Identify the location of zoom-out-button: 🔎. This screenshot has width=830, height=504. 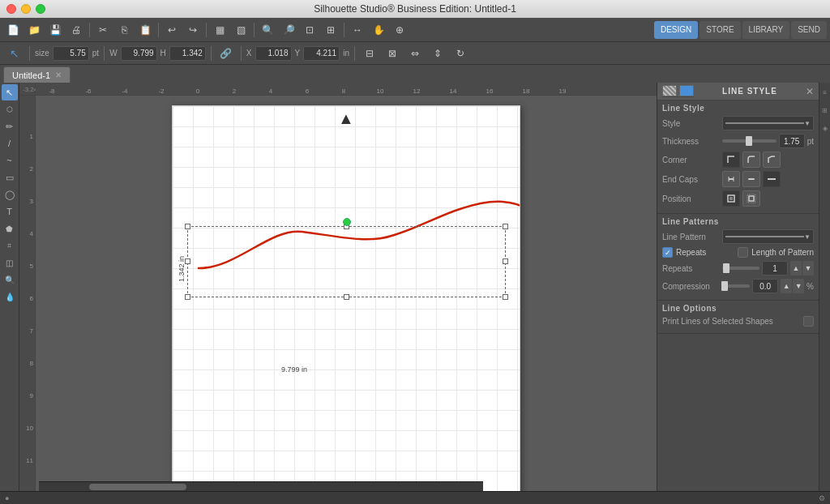
(289, 30).